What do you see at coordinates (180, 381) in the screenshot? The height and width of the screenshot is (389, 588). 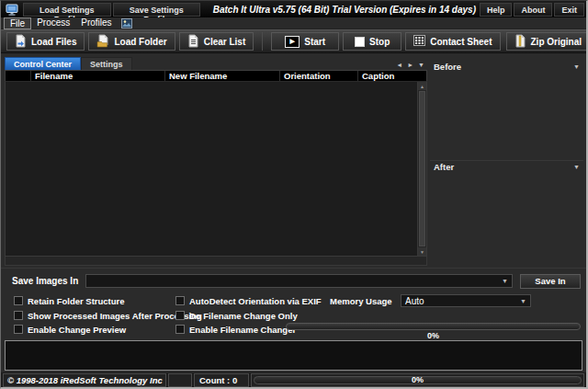 I see `statusbar-blank-segment` at bounding box center [180, 381].